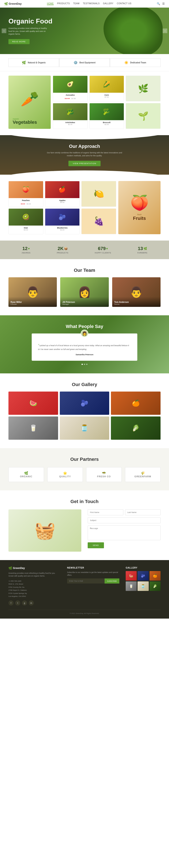  Describe the element at coordinates (124, 529) in the screenshot. I see `contact-form: Send` at that location.